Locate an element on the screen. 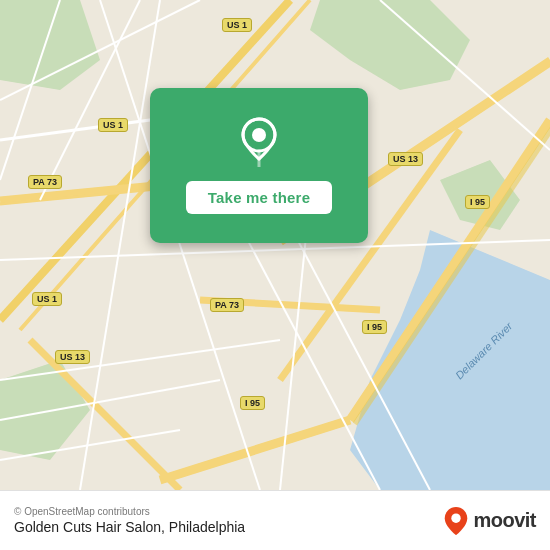 The image size is (550, 550). road-label-us13-bottom: US 13 is located at coordinates (72, 357).